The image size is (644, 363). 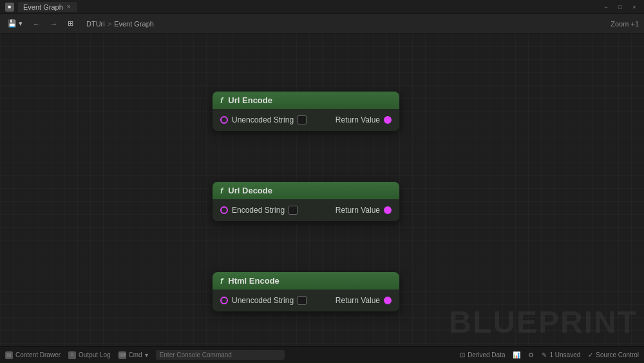 What do you see at coordinates (363, 120) in the screenshot?
I see `url-encode-right-pin: Return Value` at bounding box center [363, 120].